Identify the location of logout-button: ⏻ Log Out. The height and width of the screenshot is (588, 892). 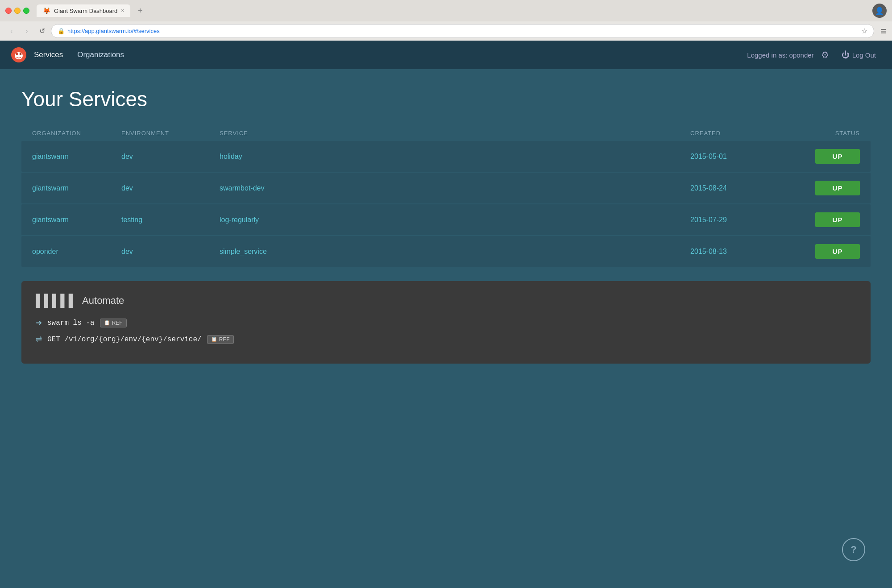
(859, 55).